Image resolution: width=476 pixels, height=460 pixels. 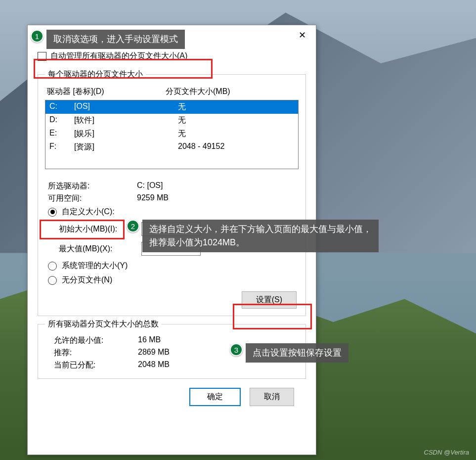 I want to click on per-drive-legend: 每个驱动器的分页文件大小, so click(x=95, y=74).